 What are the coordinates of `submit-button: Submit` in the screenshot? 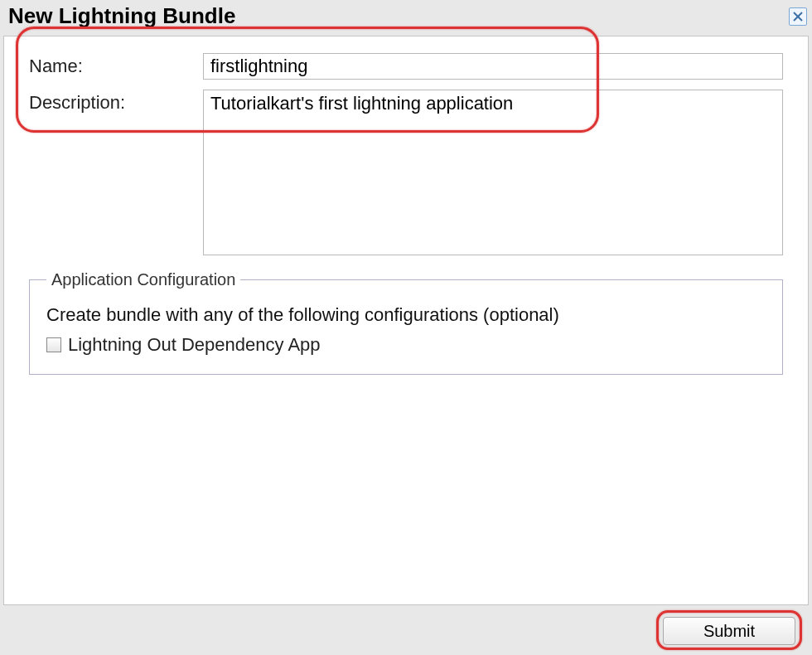 It's located at (729, 631).